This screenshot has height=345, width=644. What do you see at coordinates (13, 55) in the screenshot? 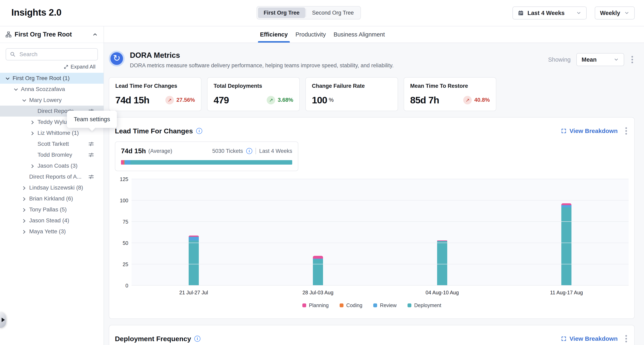
I see `search-icon` at bounding box center [13, 55].